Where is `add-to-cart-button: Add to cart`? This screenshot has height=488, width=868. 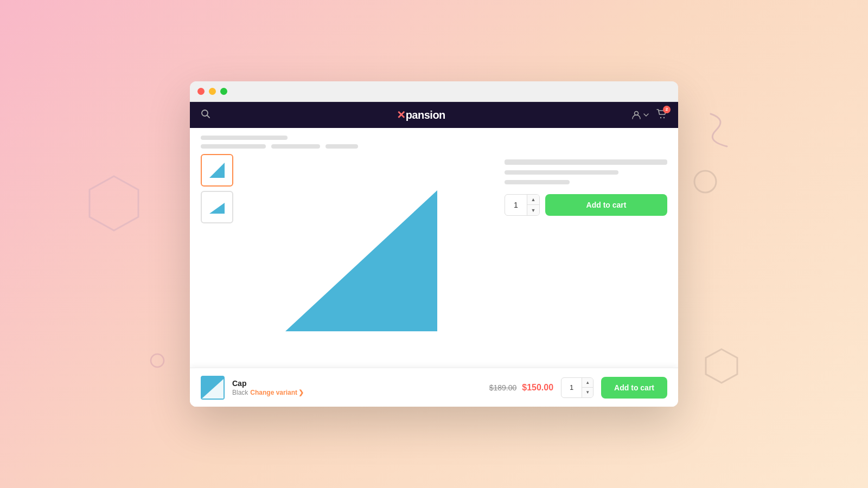 add-to-cart-button: Add to cart is located at coordinates (607, 205).